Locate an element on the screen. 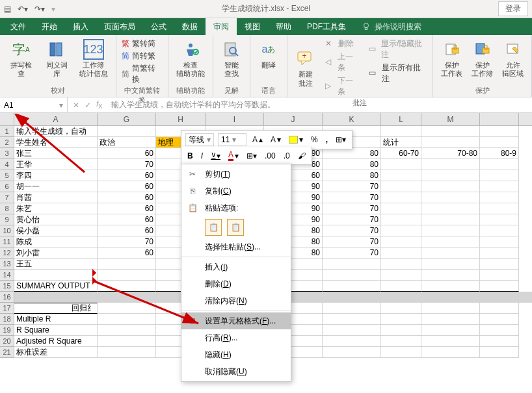 The width and height of the screenshot is (532, 393). cell: 侯小磊 is located at coordinates (56, 231).